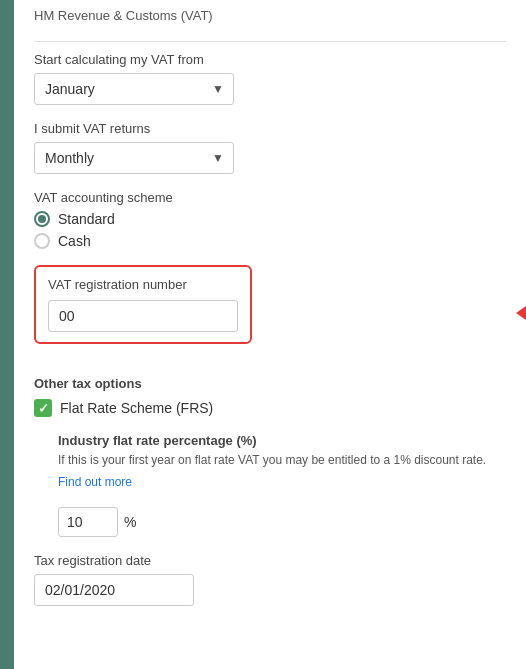  Describe the element at coordinates (136, 408) in the screenshot. I see `frs-checkbox-label: Flat Rate Scheme (FRS)` at that location.